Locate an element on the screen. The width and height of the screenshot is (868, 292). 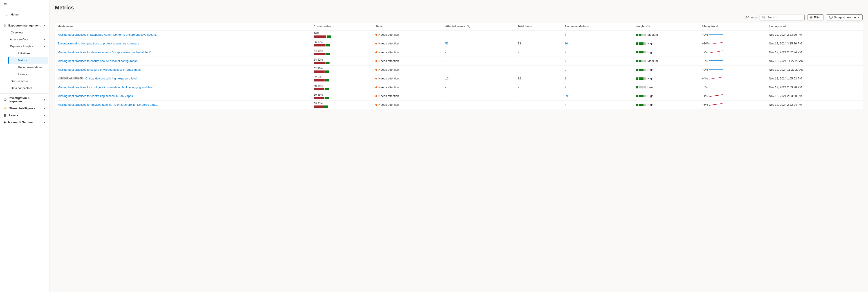
recommendations-link: 1 is located at coordinates (565, 78).